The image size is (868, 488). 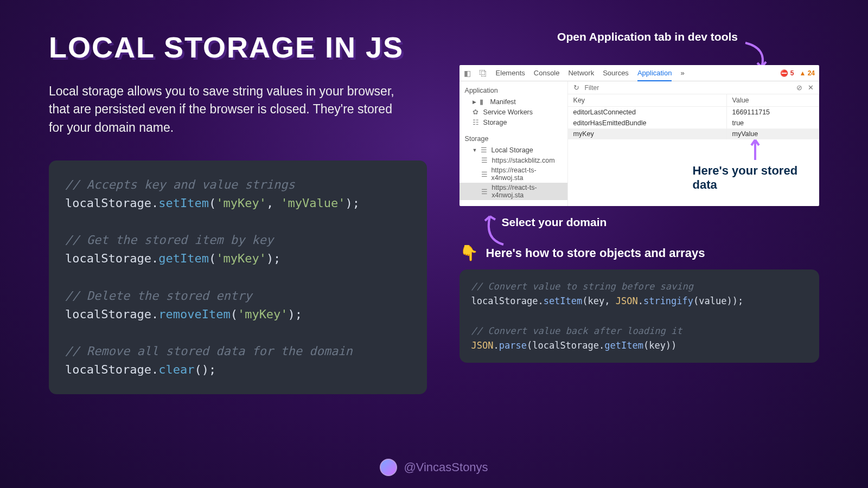 I want to click on avatar, so click(x=388, y=467).